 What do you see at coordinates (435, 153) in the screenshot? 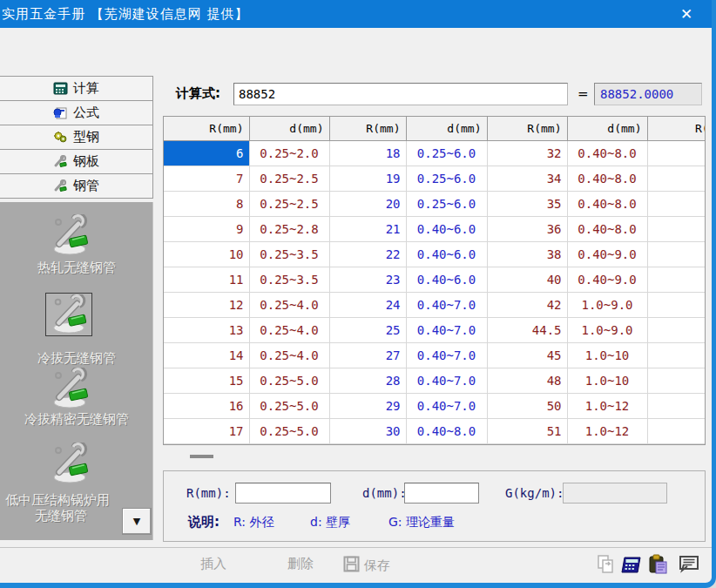
I see `table-row: 6 0.25~2.0 18 0.25~6.0 32 0.40~8.0` at bounding box center [435, 153].